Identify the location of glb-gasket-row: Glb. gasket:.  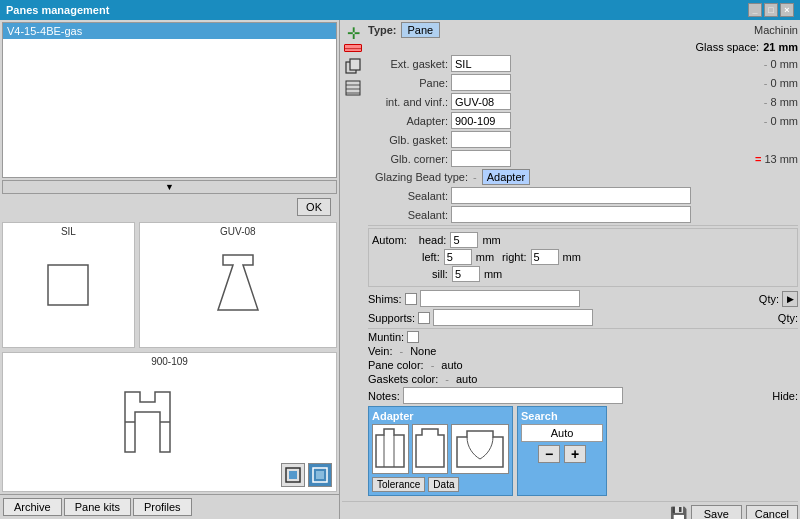
(583, 140).